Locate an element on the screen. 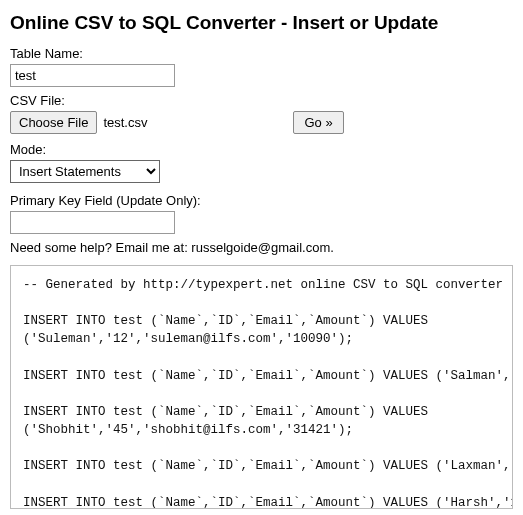  mode-label: Mode: is located at coordinates (262, 150).